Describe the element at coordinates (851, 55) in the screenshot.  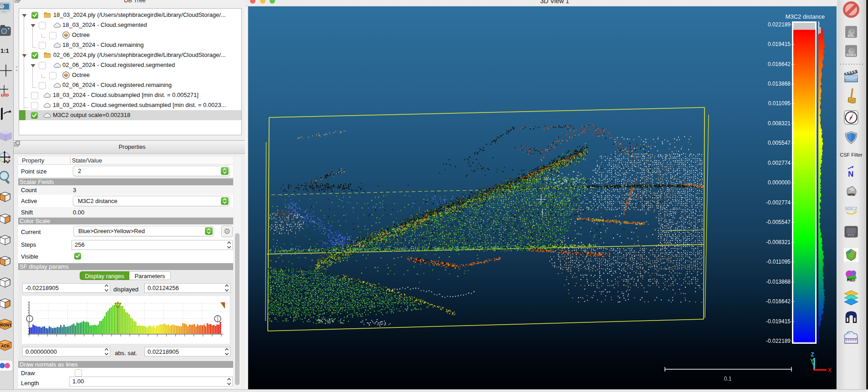
I see `svg-text: SSAO` at that location.